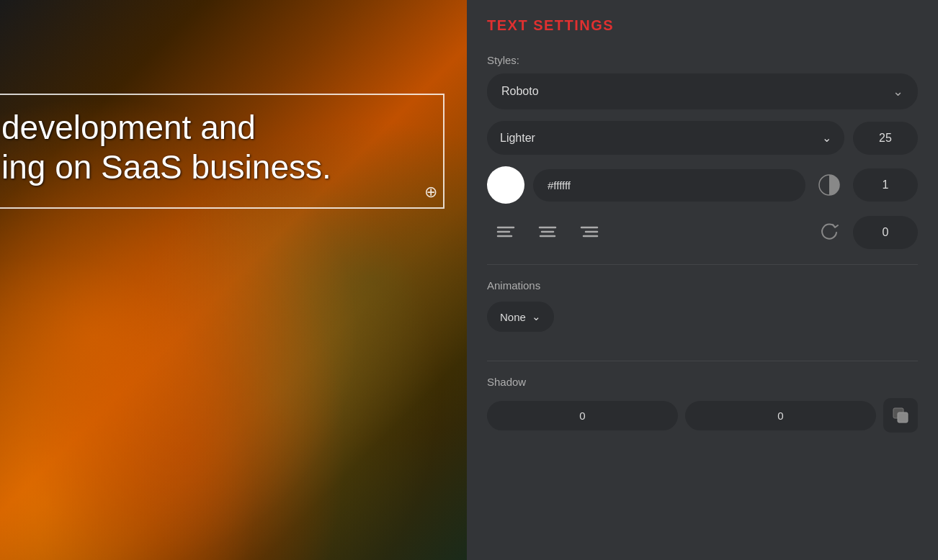  I want to click on color-hex-input: #ffffff, so click(669, 186).